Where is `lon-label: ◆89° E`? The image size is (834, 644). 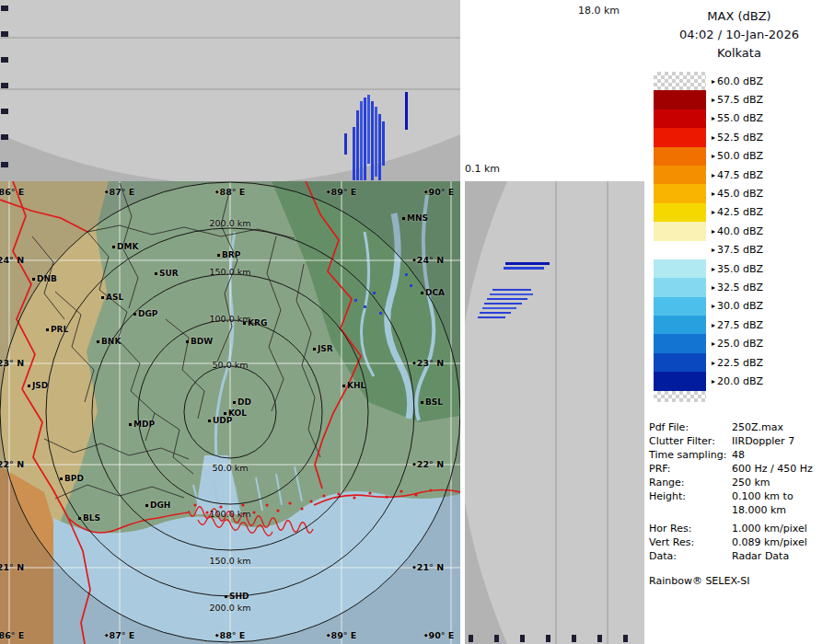
lon-label: ◆89° E is located at coordinates (342, 191).